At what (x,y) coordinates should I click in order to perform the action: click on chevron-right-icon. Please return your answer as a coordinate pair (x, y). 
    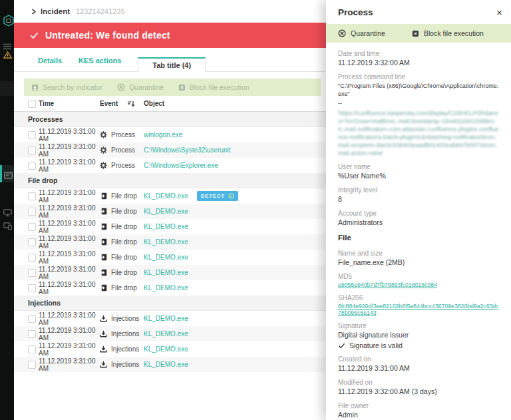
    Looking at the image, I should click on (33, 12).